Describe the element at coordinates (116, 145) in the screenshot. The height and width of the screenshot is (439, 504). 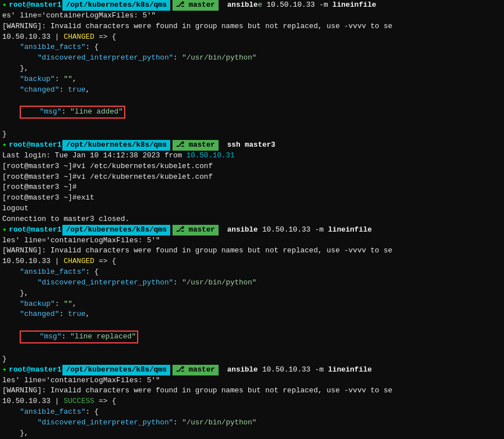
I see `prompt-path-2: /opt/kubernetes/k8s/qms` at that location.